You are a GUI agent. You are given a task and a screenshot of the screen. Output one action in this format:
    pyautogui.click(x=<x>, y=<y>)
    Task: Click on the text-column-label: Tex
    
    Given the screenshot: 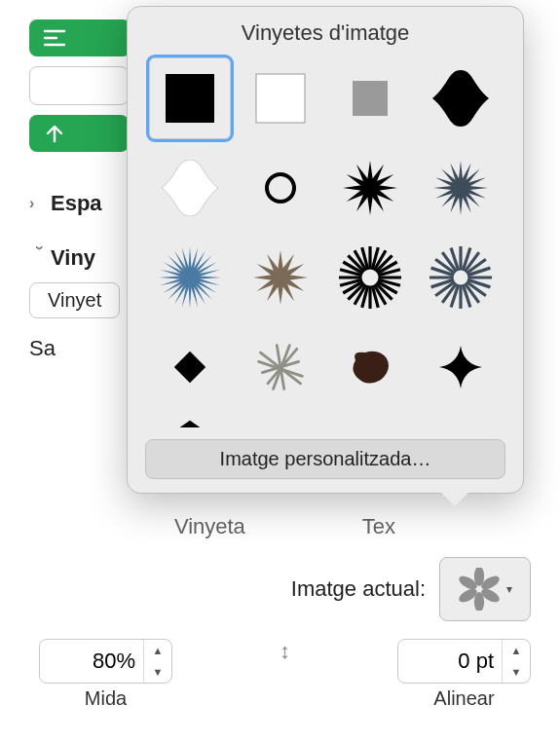 What is the action you would take?
    pyautogui.click(x=379, y=527)
    